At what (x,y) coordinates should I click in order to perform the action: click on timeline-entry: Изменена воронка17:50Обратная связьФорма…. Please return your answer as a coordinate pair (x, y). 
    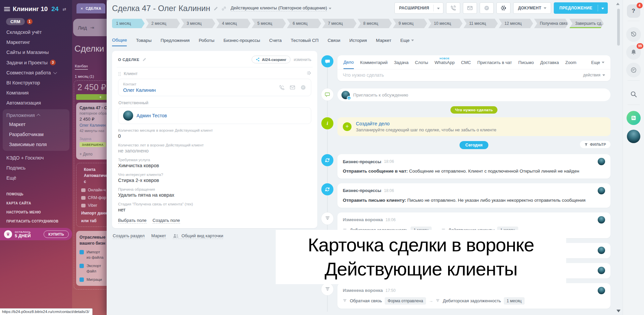
    Looking at the image, I should click on (470, 296).